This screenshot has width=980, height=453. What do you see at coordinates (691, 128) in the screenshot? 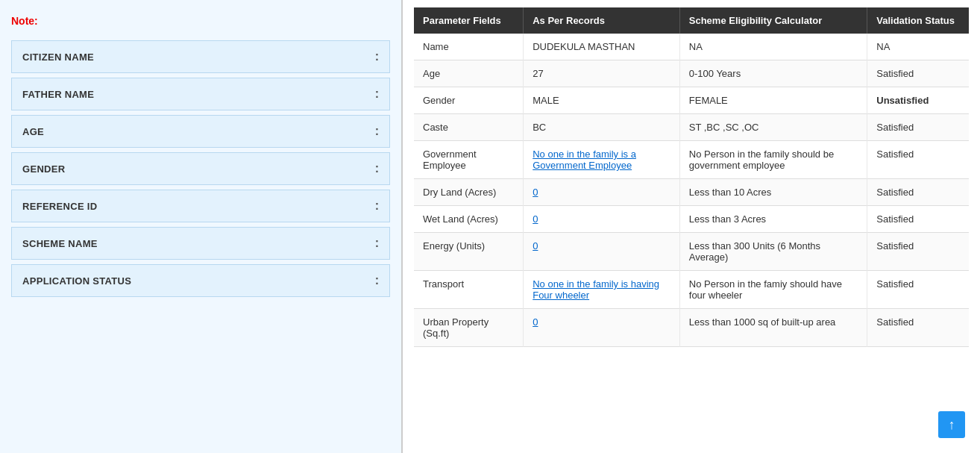
I see `table-row: CasteBCST ,BC ,SC ,OCSatisfied` at bounding box center [691, 128].